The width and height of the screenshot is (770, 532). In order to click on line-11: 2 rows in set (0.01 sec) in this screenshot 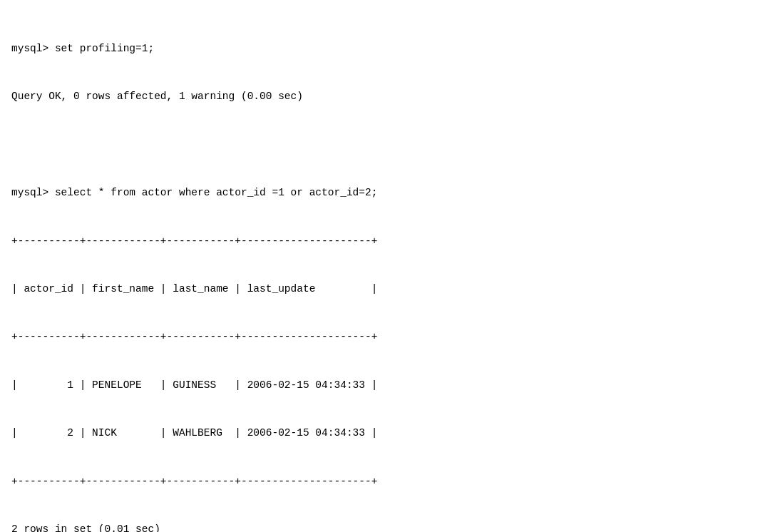, I will do `click(385, 526)`.